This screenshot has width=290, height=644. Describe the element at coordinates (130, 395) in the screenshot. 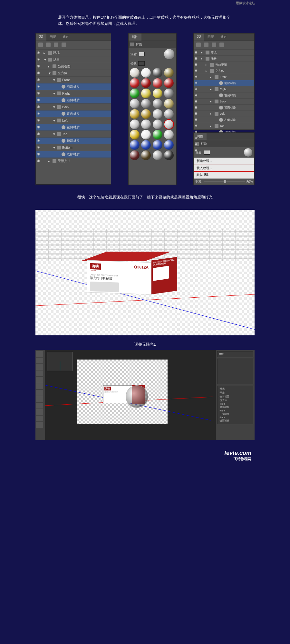

I see `viewport: 海映 激光打印机硒鼓` at that location.